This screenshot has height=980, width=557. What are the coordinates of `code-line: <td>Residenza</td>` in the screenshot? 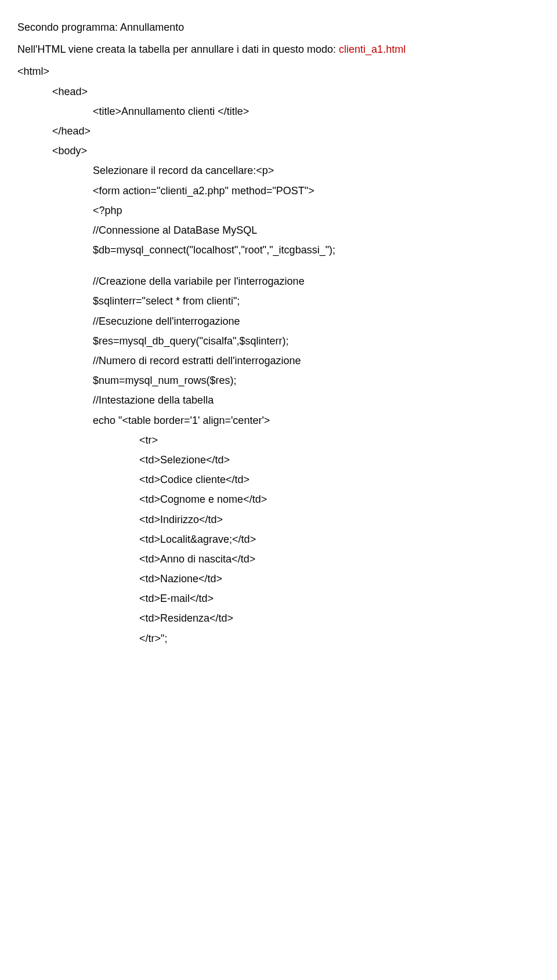 It's located at (339, 618).